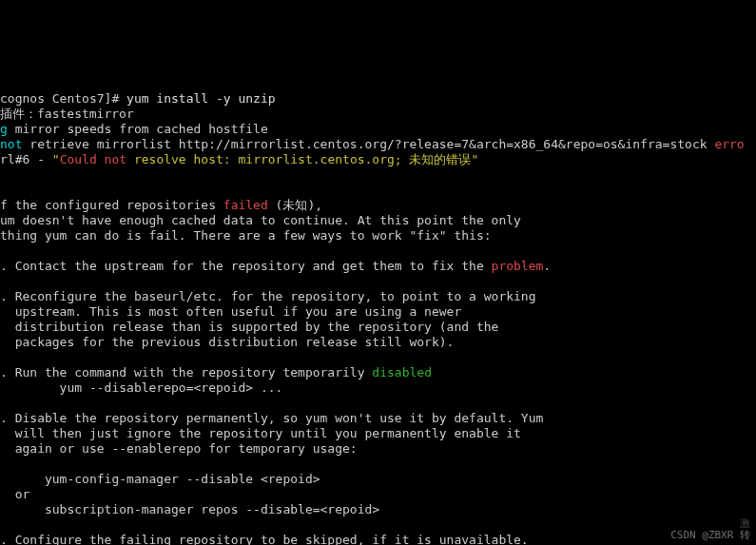 This screenshot has width=756, height=545. What do you see at coordinates (93, 160) in the screenshot?
I see `could-not: Could not` at bounding box center [93, 160].